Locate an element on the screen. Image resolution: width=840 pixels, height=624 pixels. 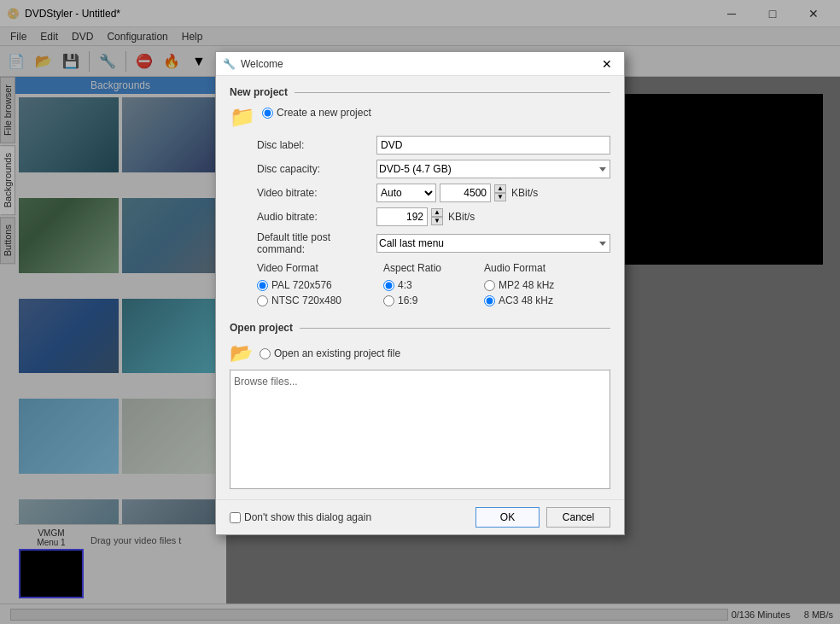
disc-label-label: Disc label: is located at coordinates (317, 145).